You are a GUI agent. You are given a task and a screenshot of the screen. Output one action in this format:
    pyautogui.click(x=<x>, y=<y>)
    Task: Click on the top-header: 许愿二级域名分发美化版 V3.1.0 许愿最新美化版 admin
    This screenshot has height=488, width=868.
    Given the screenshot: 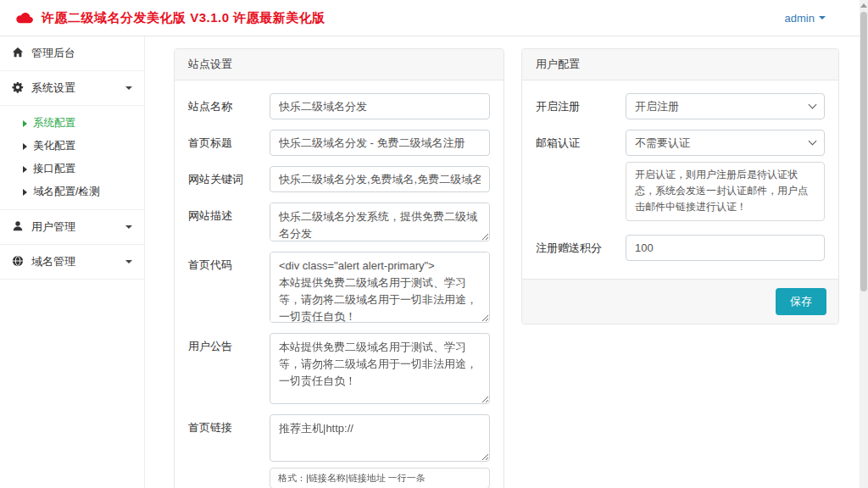 What is the action you would take?
    pyautogui.click(x=434, y=19)
    